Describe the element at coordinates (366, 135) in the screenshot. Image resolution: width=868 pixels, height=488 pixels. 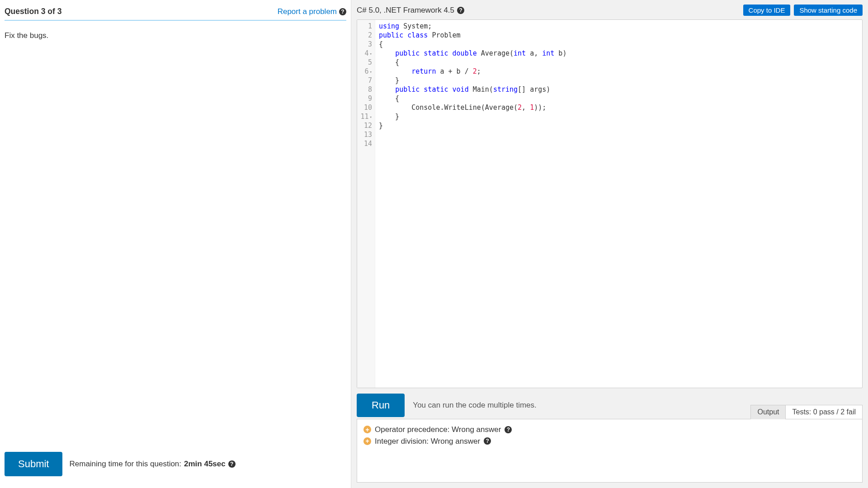
I see `line-number: 13` at that location.